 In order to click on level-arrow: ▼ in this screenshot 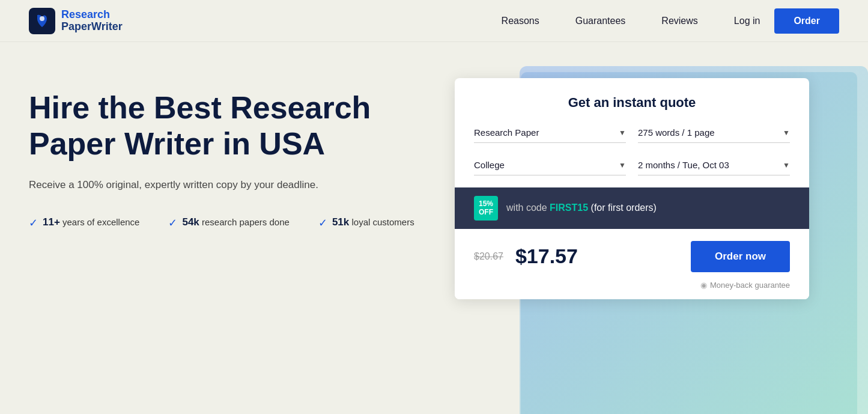, I will do `click(622, 165)`.